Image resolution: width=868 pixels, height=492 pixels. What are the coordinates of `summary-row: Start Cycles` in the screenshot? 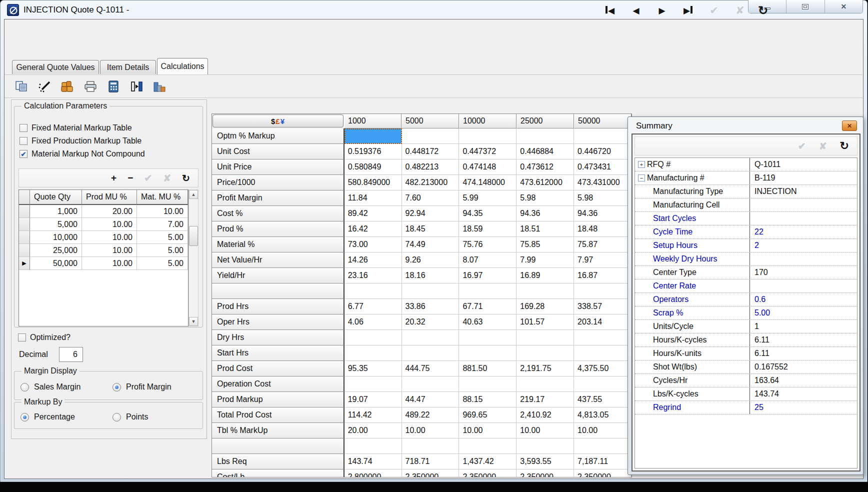 It's located at (746, 219).